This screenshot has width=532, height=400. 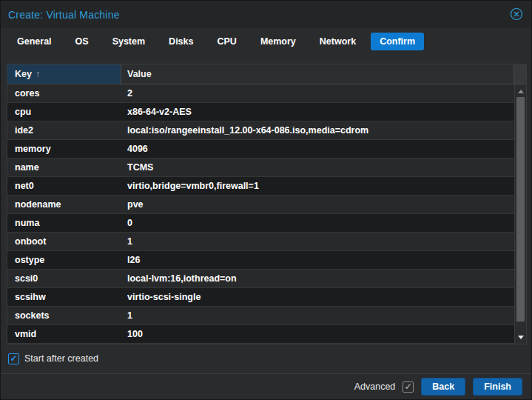 What do you see at coordinates (521, 209) in the screenshot?
I see `scrollbar-thumb` at bounding box center [521, 209].